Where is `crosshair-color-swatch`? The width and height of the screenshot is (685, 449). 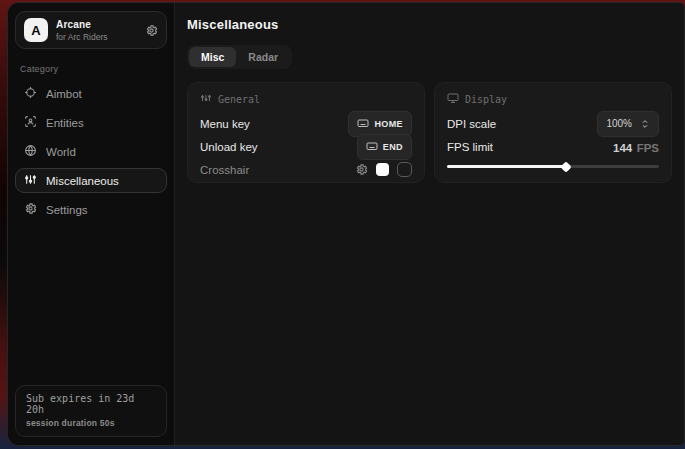
crosshair-color-swatch is located at coordinates (382, 170).